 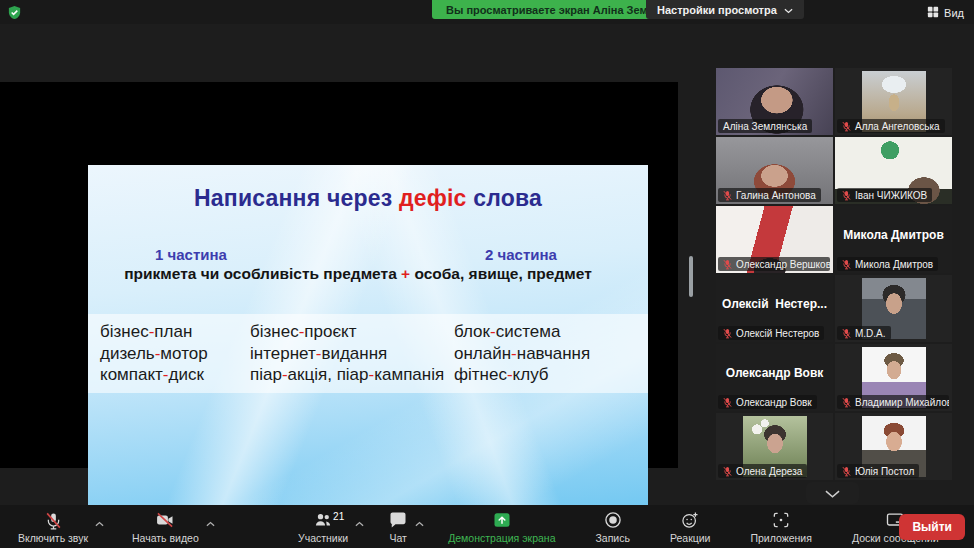 What do you see at coordinates (774, 373) in the screenshot?
I see `participant-display-name: Олександр Вовк` at bounding box center [774, 373].